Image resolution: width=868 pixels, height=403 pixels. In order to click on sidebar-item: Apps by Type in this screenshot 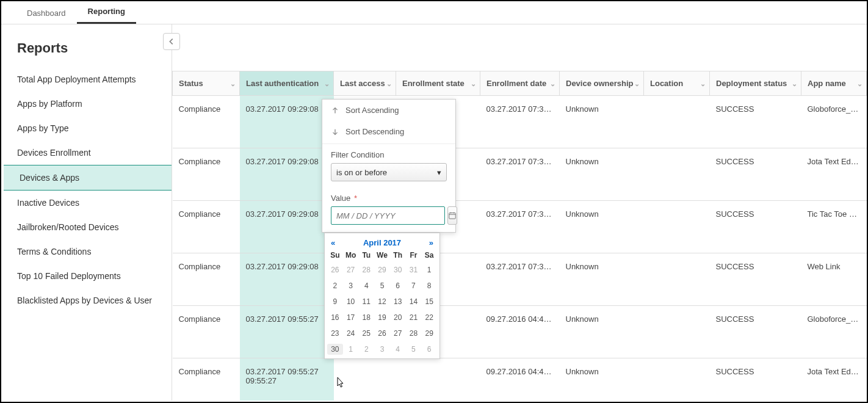, I will do `click(87, 128)`.